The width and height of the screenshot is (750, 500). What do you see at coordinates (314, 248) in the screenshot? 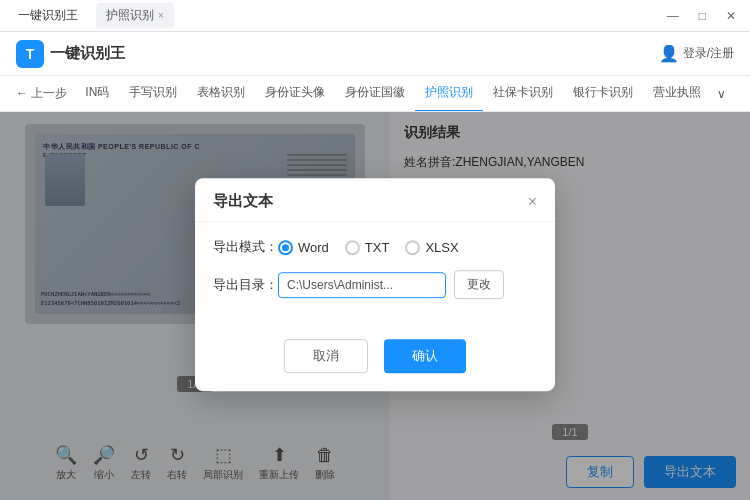
I see `radio-word-label: Word` at bounding box center [314, 248].